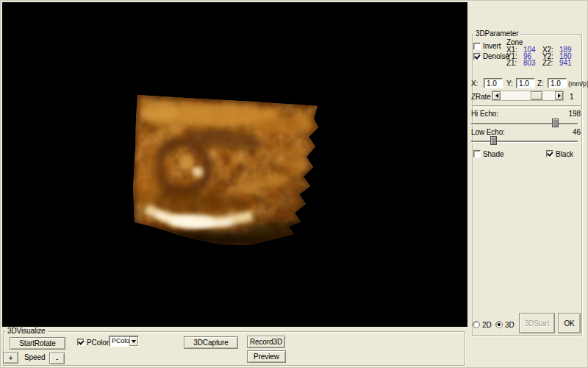 This screenshot has height=368, width=588. I want to click on invert-checkbox, so click(477, 46).